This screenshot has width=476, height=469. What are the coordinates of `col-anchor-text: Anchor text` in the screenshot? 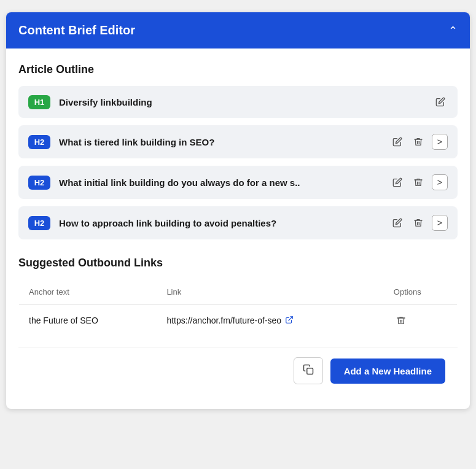 It's located at (88, 292).